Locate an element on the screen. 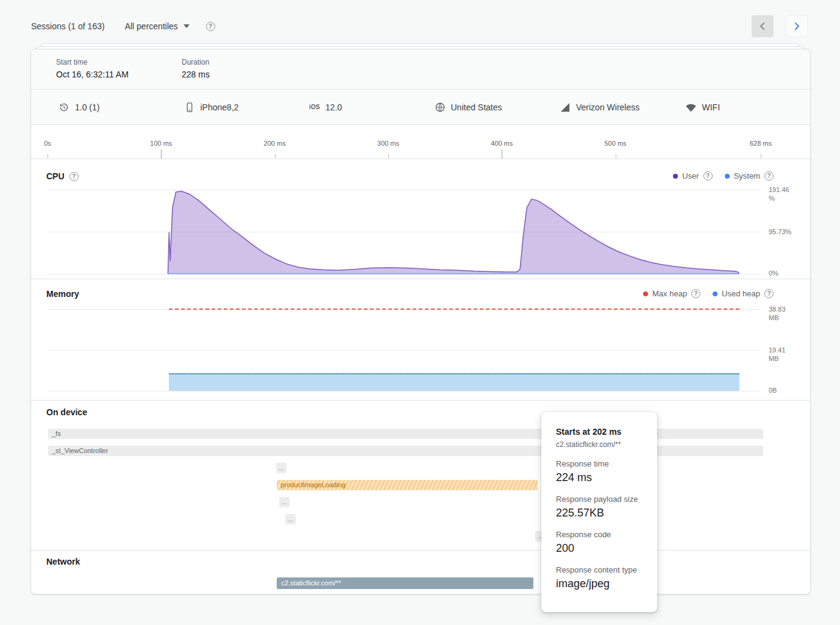 Image resolution: width=840 pixels, height=625 pixels. timeline-tick-label: 200 ms is located at coordinates (275, 143).